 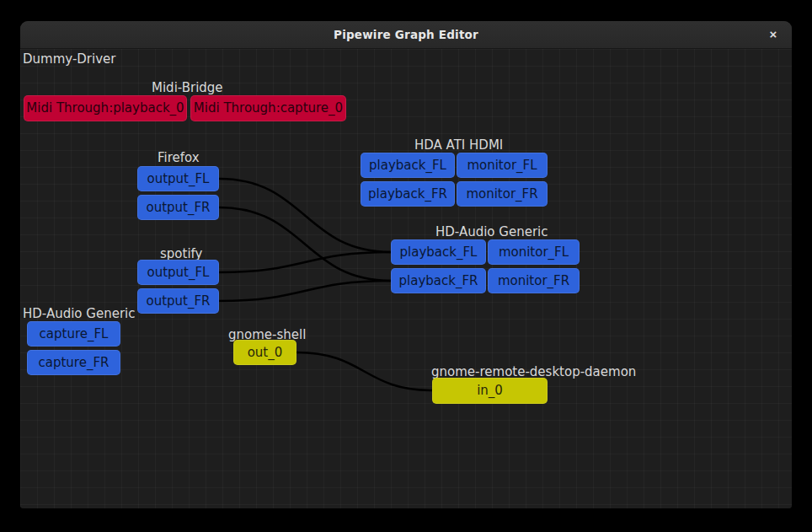 I want to click on window-title: Pipewire Graph Editor, so click(x=406, y=35).